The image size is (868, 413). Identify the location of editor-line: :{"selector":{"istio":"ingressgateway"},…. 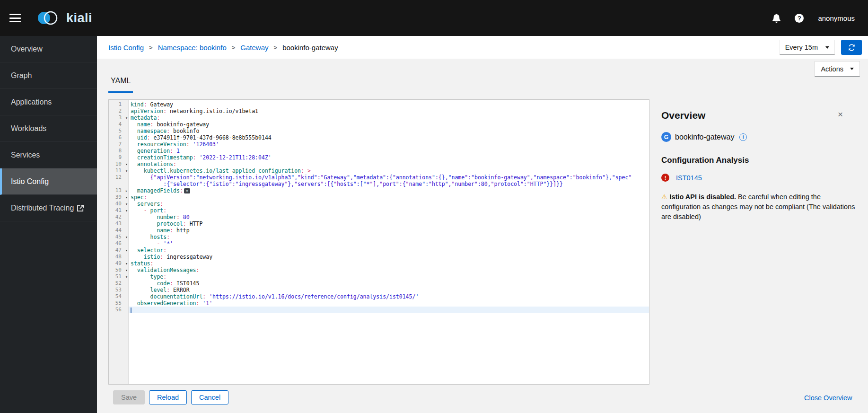
(389, 184).